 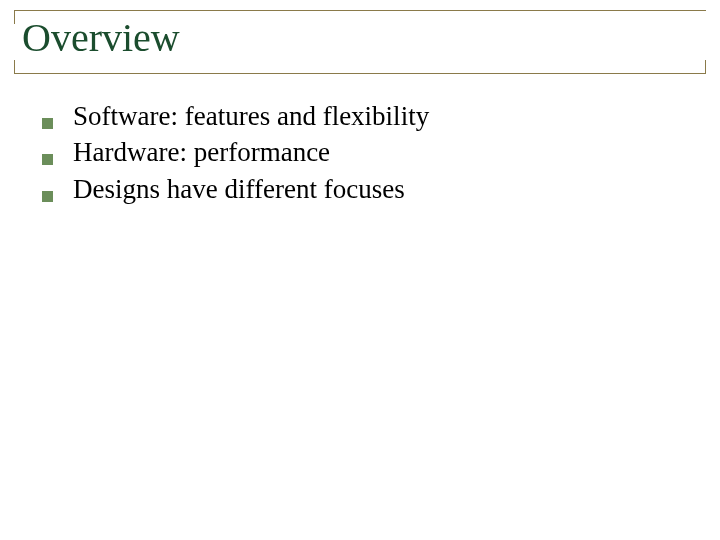 What do you see at coordinates (374, 116) in the screenshot?
I see `list-item: Software: features and flexibility` at bounding box center [374, 116].